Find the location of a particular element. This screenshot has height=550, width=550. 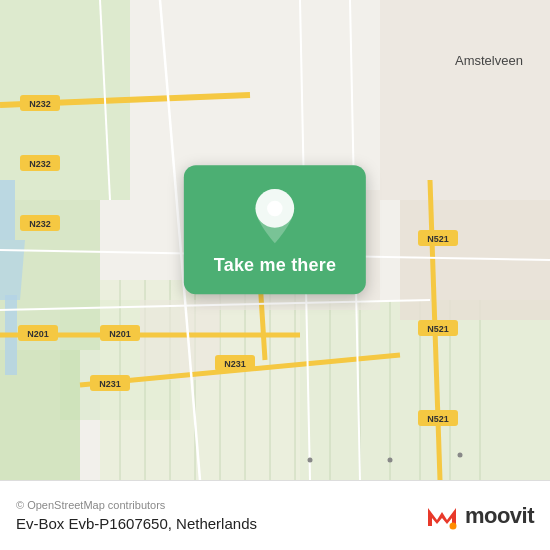

moovit-text: moovit is located at coordinates (500, 516).